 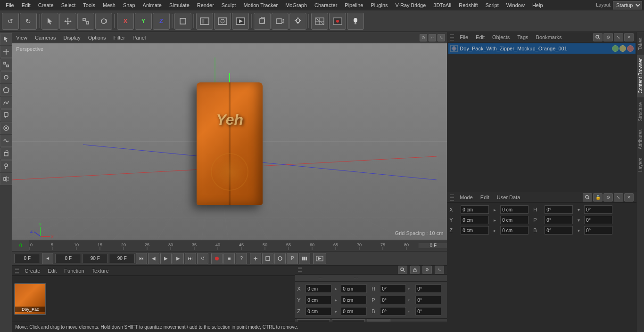 What do you see at coordinates (260, 5) in the screenshot?
I see `menu-motion-tracker: Motion Tracker` at bounding box center [260, 5].